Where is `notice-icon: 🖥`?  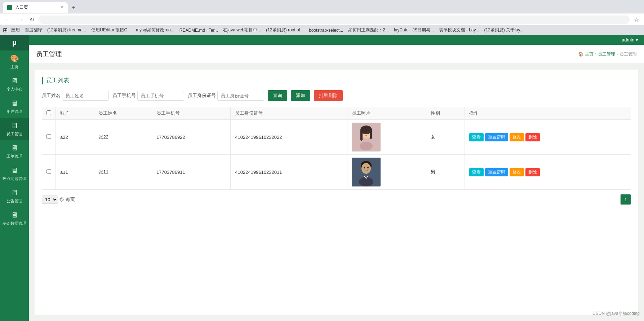
notice-icon: 🖥 is located at coordinates (14, 193).